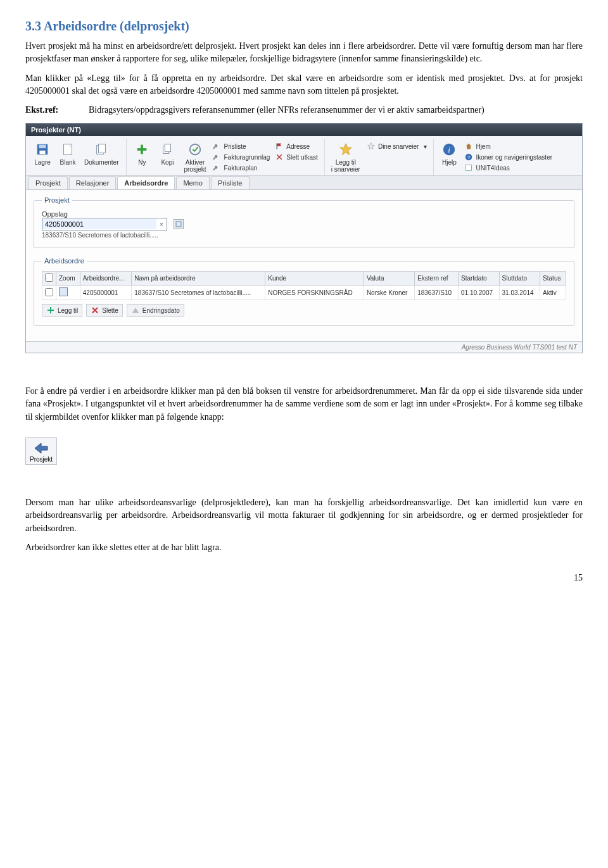 The height and width of the screenshot is (868, 608). What do you see at coordinates (156, 310) in the screenshot?
I see `endringsdato-button: Endringsdato` at bounding box center [156, 310].